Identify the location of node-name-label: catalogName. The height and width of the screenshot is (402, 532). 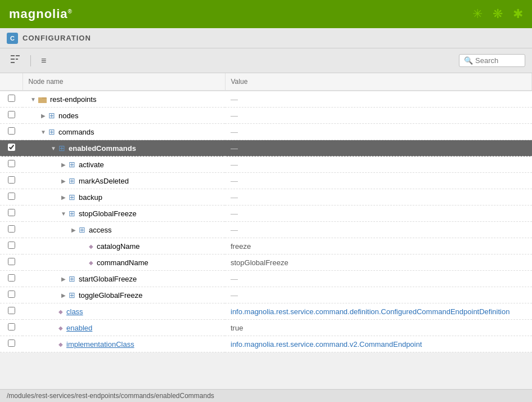
(118, 247).